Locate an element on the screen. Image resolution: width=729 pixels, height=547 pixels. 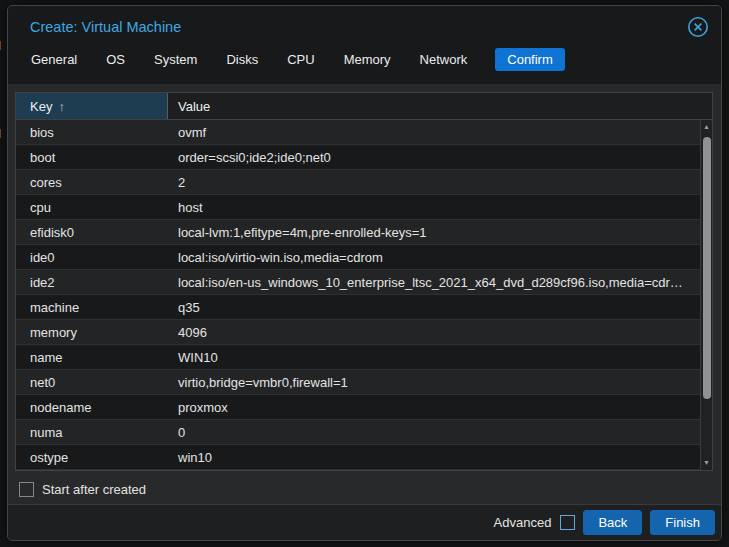
row-key: machine is located at coordinates (92, 308).